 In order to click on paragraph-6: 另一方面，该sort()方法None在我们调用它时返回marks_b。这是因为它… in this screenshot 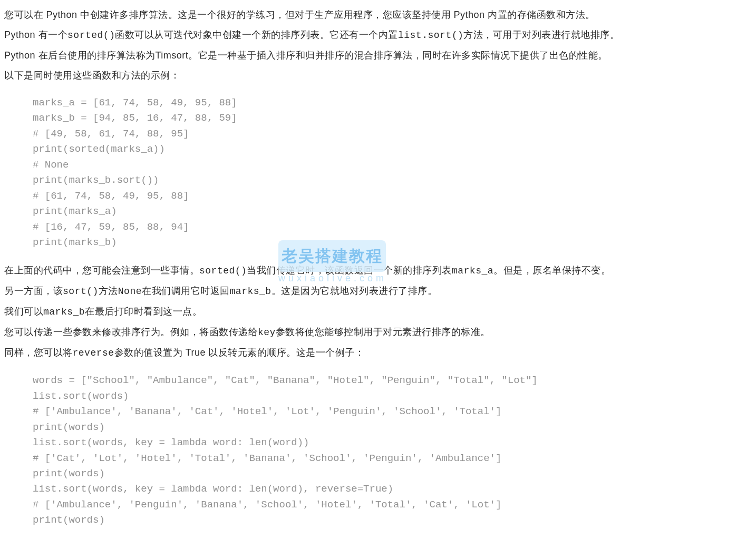, I will do `click(378, 291)`.